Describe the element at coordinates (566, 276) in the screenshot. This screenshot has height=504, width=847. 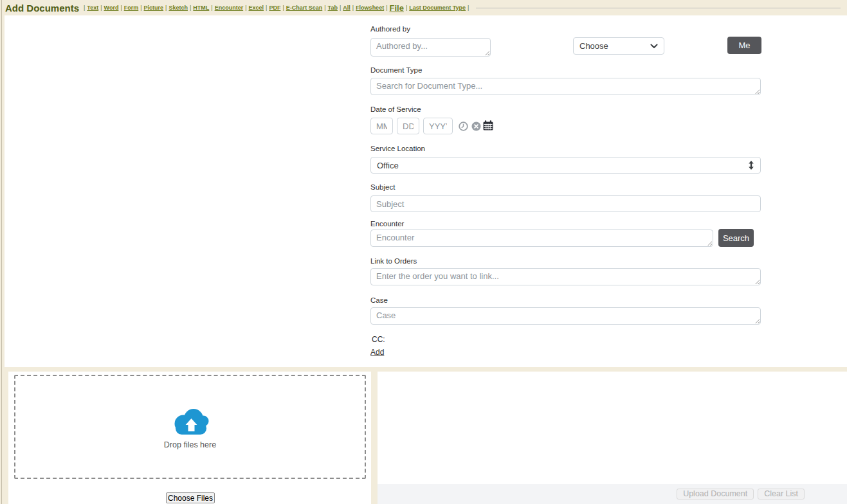
I see `link-to-orders-field` at that location.